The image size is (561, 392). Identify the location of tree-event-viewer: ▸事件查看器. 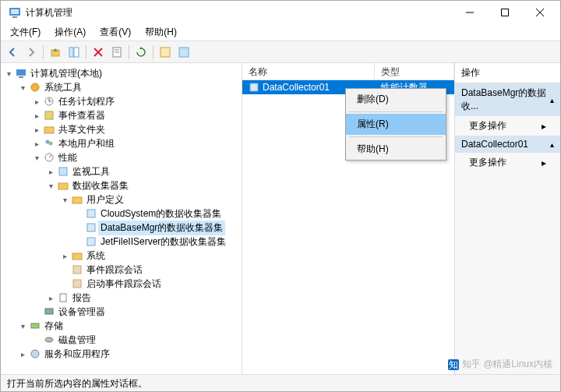
(136, 115).